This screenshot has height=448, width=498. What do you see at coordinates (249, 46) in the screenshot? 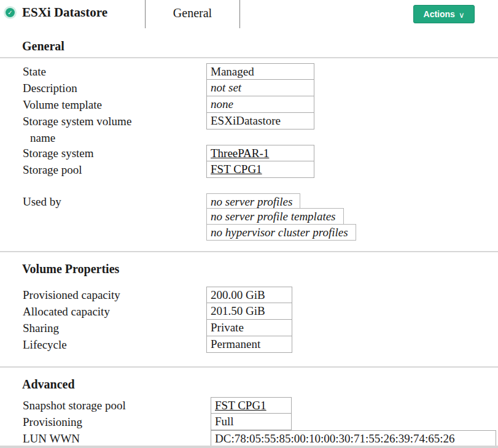
I see `section-heading-general: General` at bounding box center [249, 46].